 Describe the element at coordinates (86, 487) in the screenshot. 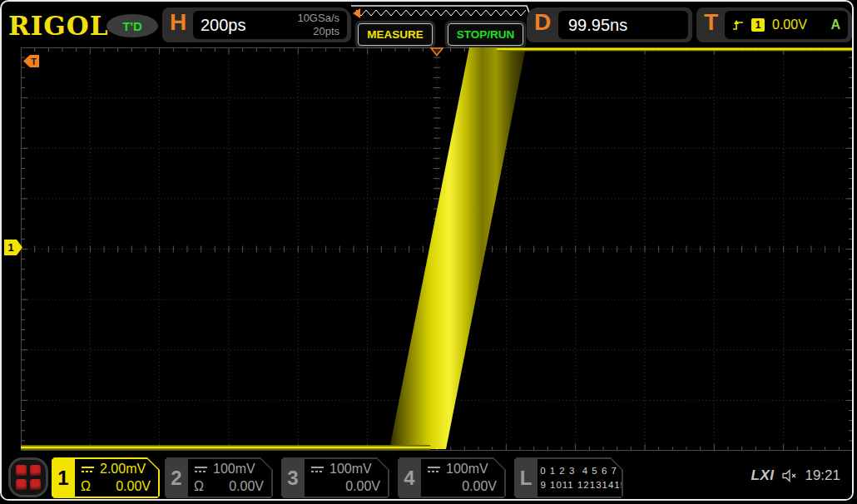

I see `channel-1-impedance: Ω` at that location.